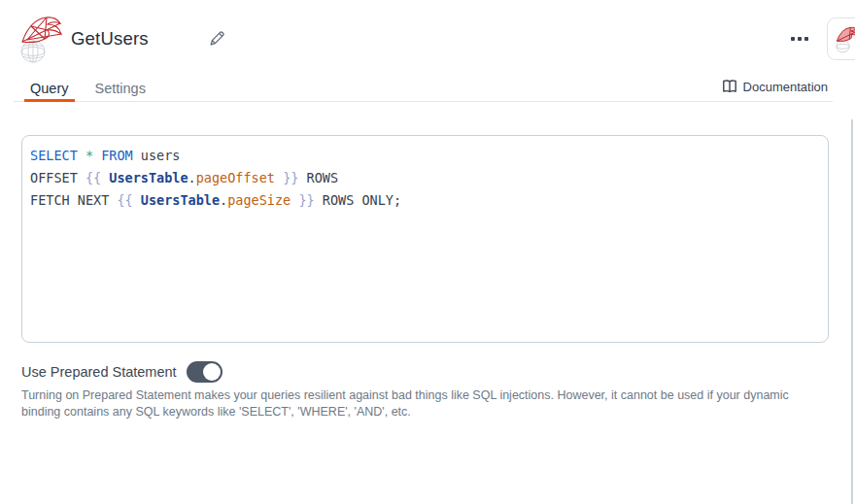 The image size is (855, 504). Describe the element at coordinates (157, 155) in the screenshot. I see `code-token: users` at that location.